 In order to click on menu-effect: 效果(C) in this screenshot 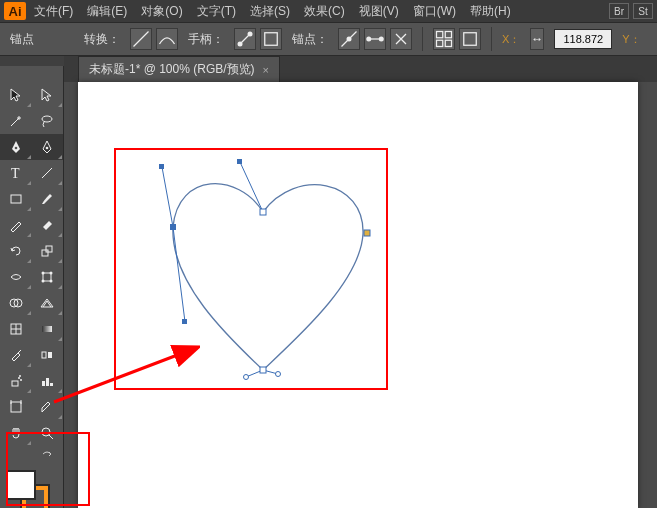, I will do `click(324, 12)`.